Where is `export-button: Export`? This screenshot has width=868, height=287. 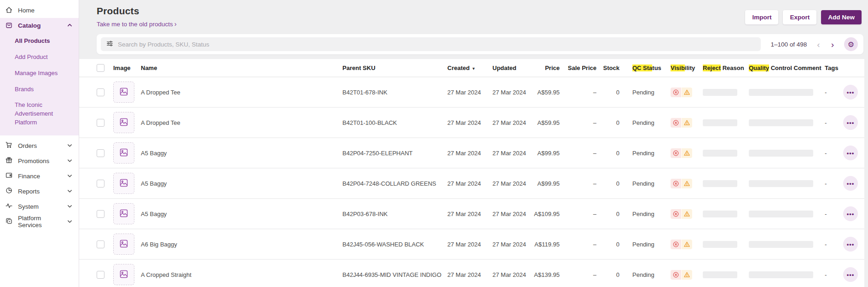
export-button: Export is located at coordinates (800, 18).